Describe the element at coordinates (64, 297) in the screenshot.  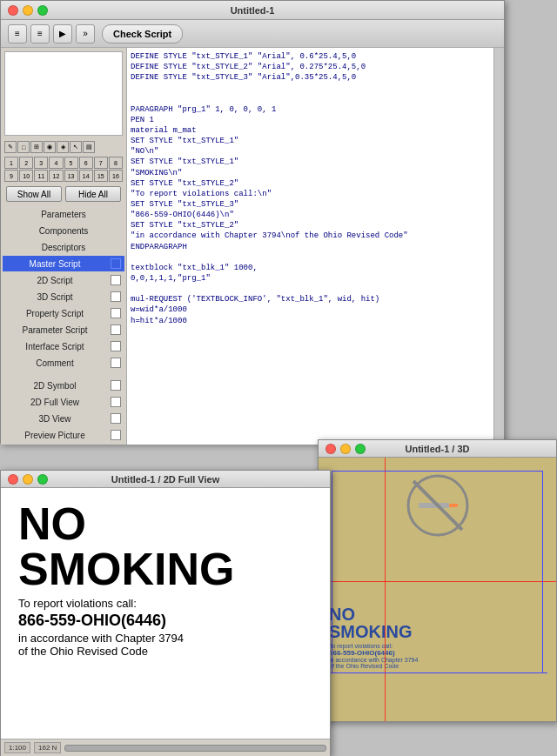
I see `3d-script-row: 3D Script` at that location.